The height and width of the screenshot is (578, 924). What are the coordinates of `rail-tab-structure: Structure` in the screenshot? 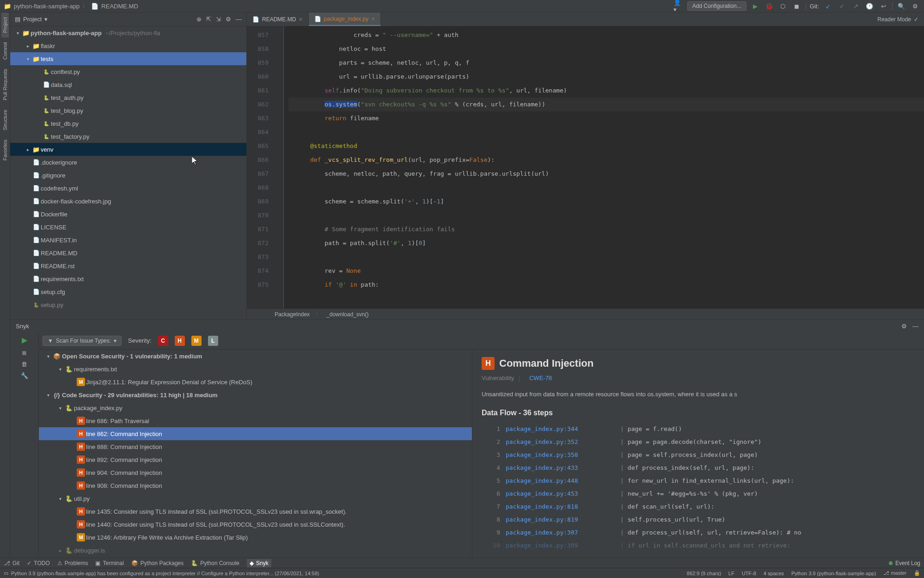 It's located at (5, 120).